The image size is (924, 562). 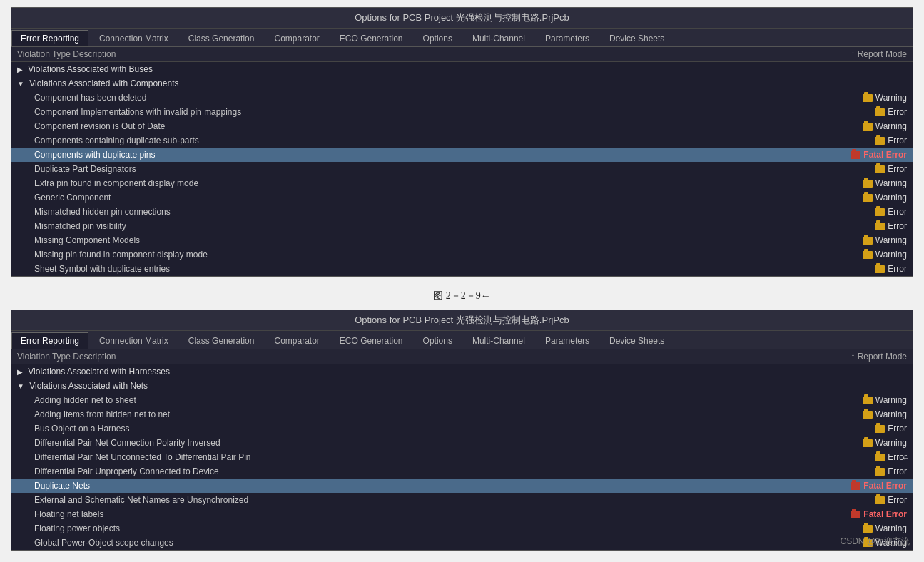 What do you see at coordinates (499, 39) in the screenshot?
I see `tab-multi-channel-1: Multi-Channel` at bounding box center [499, 39].